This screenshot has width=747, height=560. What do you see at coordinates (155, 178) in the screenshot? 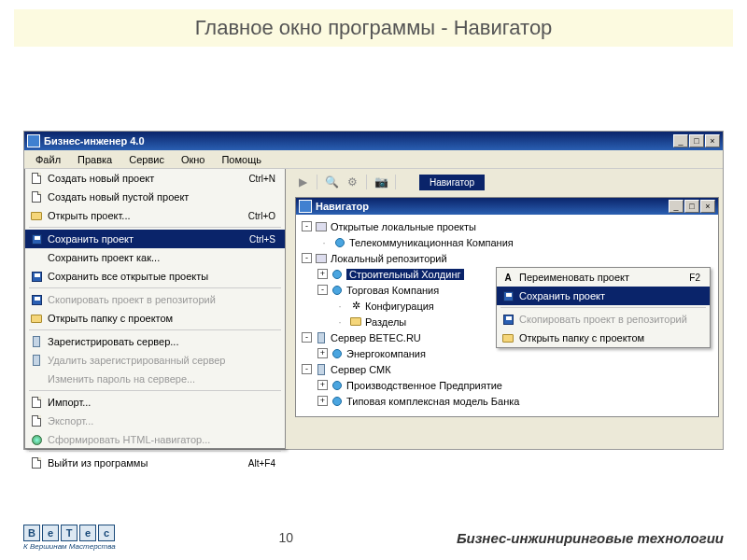
I see `file-menu-item: Создать новый проектCtrl+N` at bounding box center [155, 178].